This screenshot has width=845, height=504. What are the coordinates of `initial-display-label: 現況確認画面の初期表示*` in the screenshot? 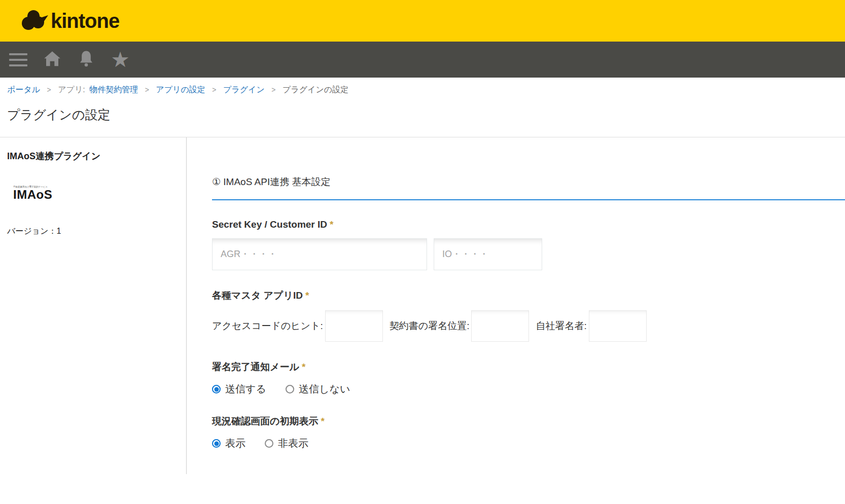 It's located at (529, 421).